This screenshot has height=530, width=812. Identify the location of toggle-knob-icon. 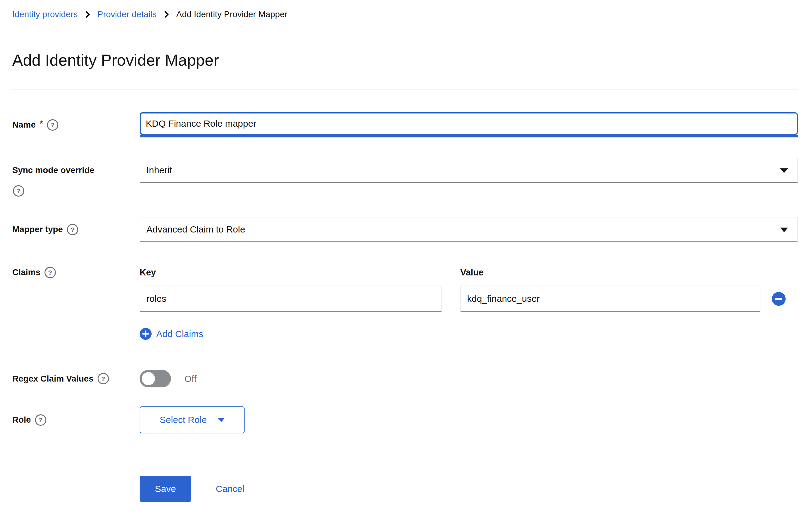
(148, 379).